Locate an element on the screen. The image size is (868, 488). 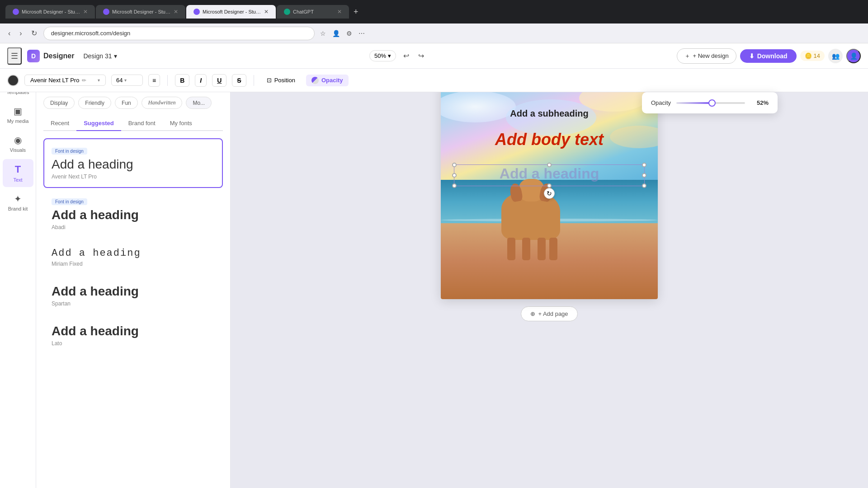
download-button: ⬇ Download is located at coordinates (769, 56).